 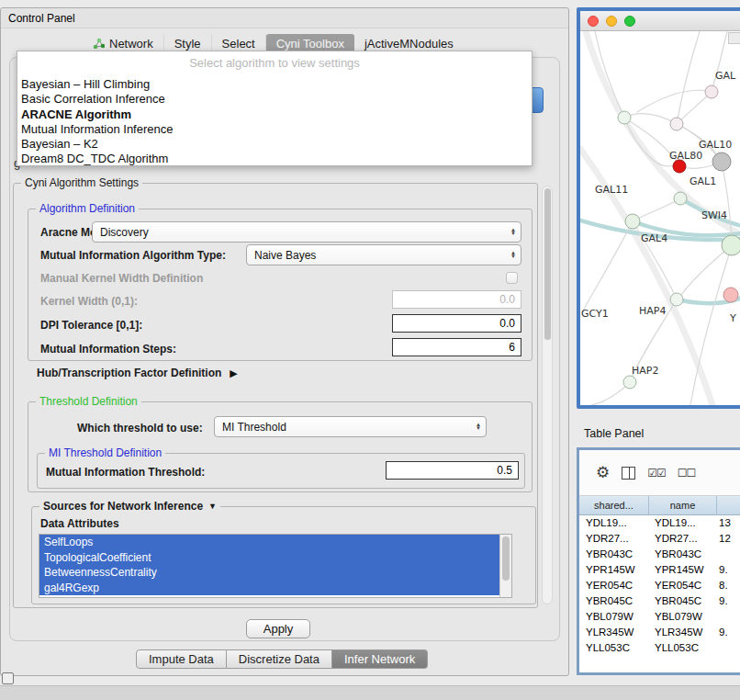 I want to click on table-row: YDR27...YDR27...12, so click(x=659, y=538).